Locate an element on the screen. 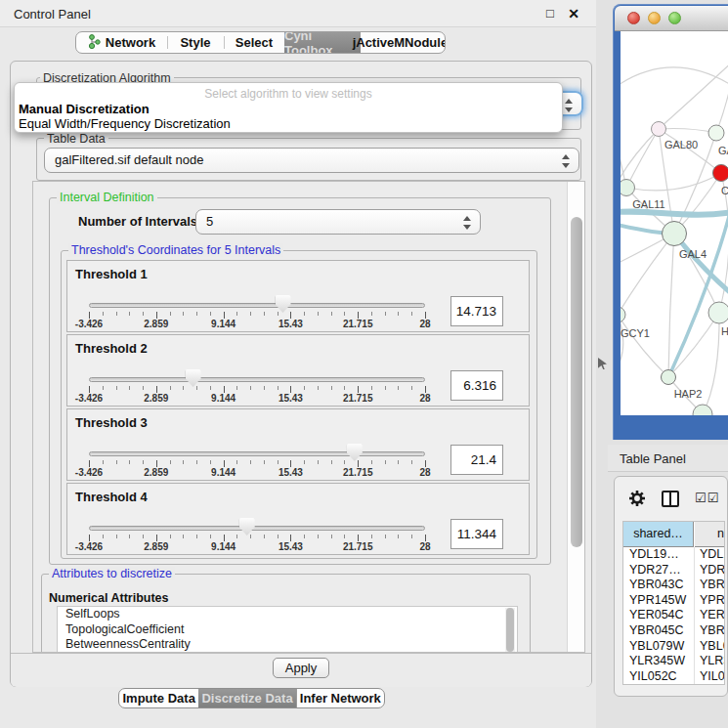 This screenshot has height=728, width=728. column-header-shared-name: shared… is located at coordinates (659, 535).